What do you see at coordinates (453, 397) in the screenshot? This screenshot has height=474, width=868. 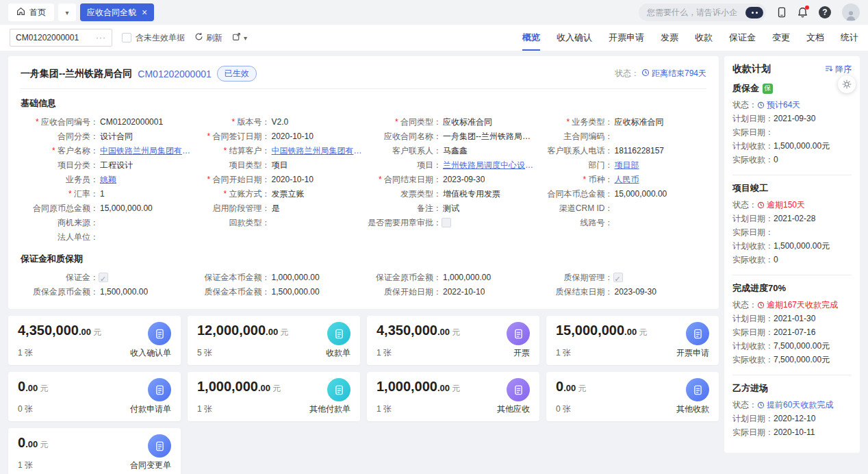 I see `summary-card: 1,000,000.00元 1 张 其他应收` at bounding box center [453, 397].